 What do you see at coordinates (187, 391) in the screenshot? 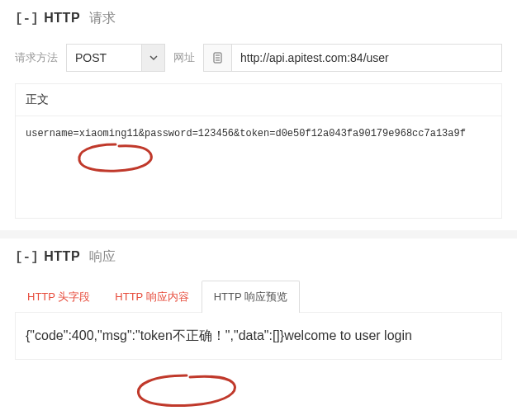
I see `annotation-circle-token-msg` at bounding box center [187, 391].